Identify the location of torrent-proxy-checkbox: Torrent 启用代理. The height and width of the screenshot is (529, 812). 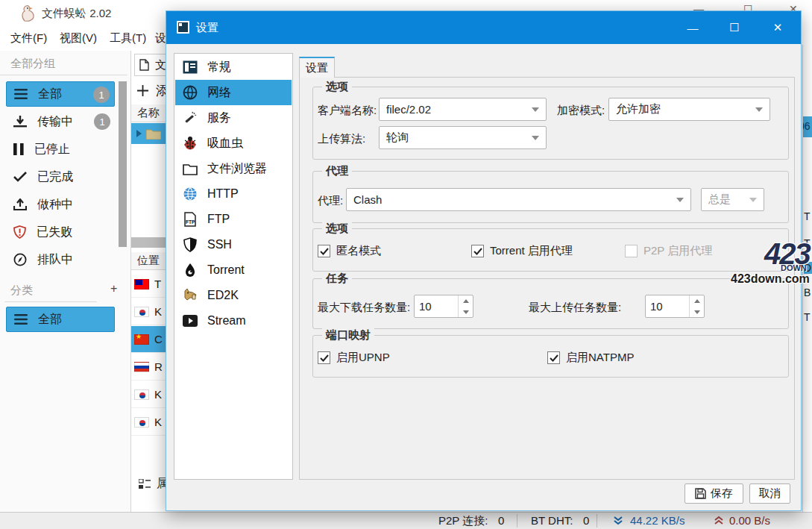
(522, 251).